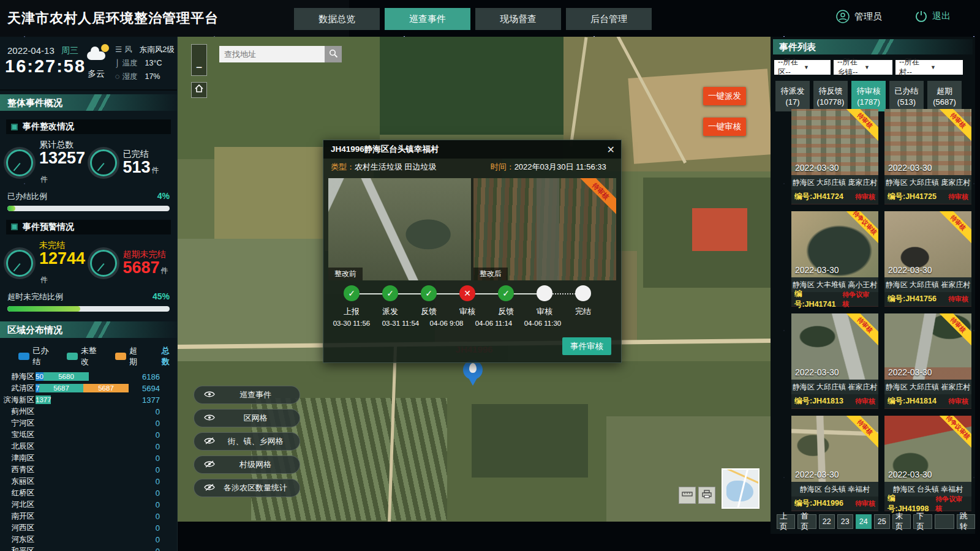  I want to click on page-25-button: 25, so click(882, 522).